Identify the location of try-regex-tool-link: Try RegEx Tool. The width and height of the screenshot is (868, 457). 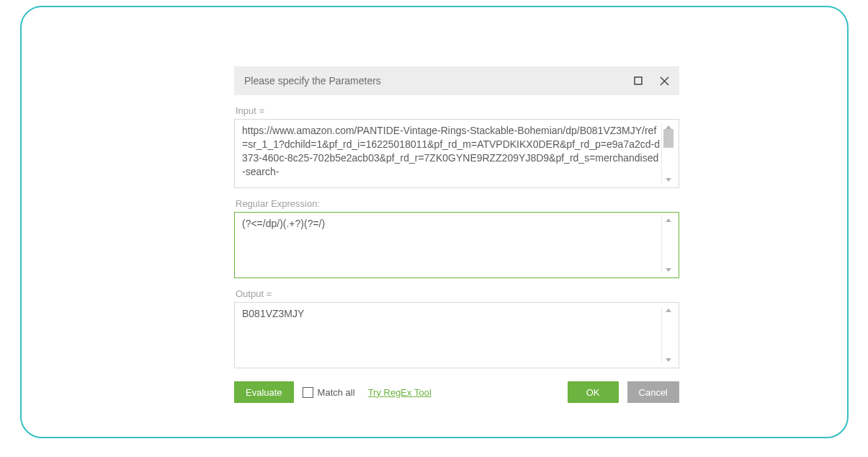
(400, 392).